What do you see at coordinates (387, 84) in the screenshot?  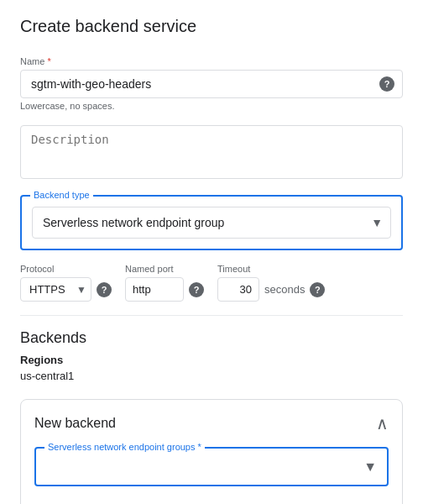 I see `name-help-icon: ?` at bounding box center [387, 84].